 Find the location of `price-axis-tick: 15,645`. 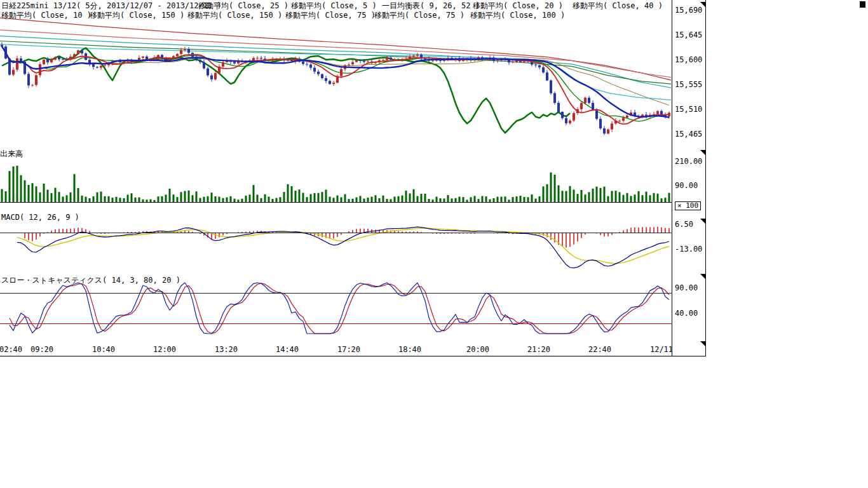

price-axis-tick: 15,645 is located at coordinates (689, 35).